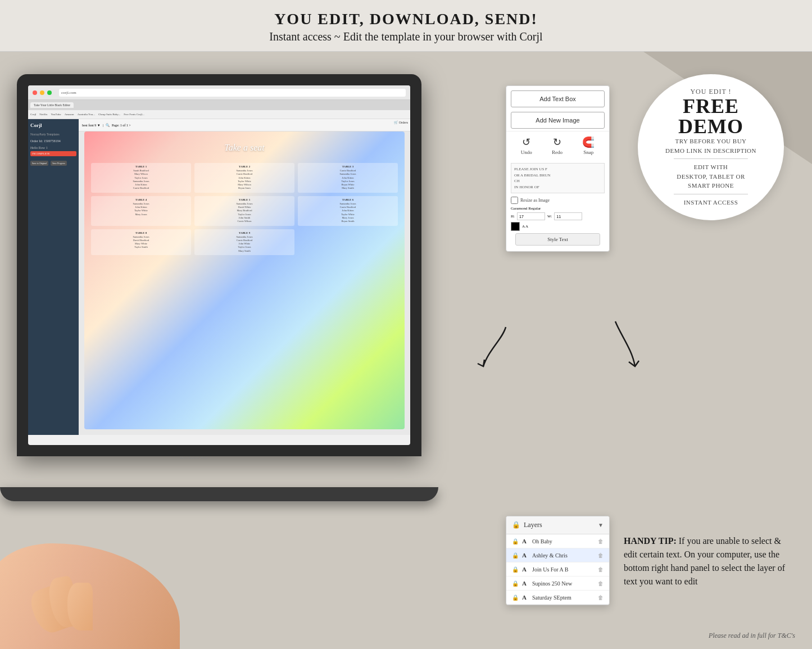  Describe the element at coordinates (108, 125) in the screenshot. I see `toolbar-zoom: 🔍` at that location.